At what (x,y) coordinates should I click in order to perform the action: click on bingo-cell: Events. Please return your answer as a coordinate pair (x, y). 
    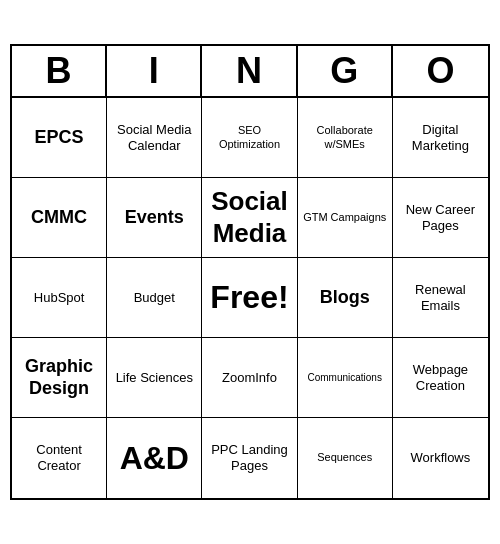
    Looking at the image, I should click on (154, 218).